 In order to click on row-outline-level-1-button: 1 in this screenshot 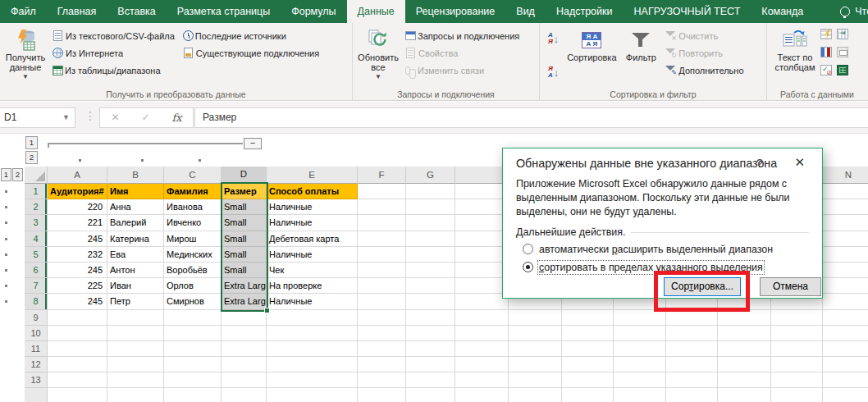, I will do `click(7, 175)`.